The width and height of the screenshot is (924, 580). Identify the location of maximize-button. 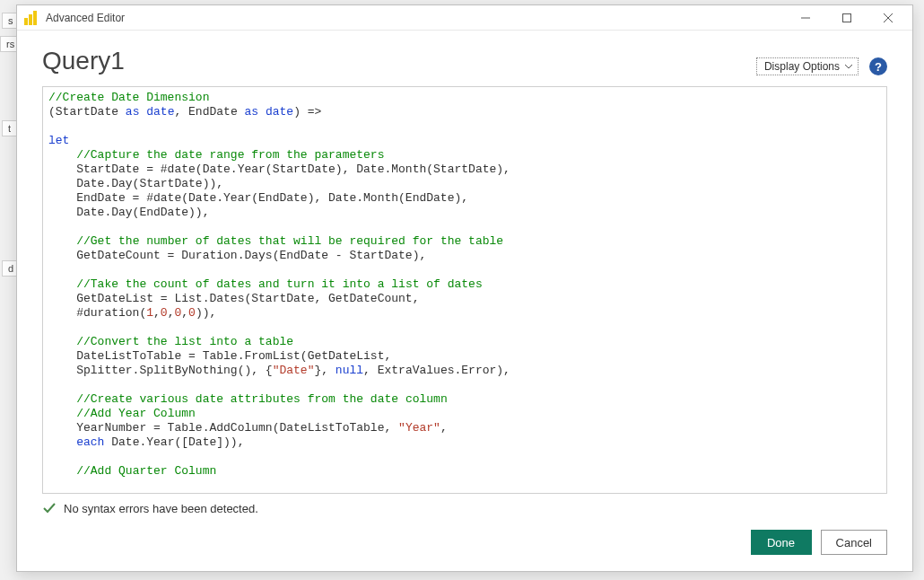
(847, 18).